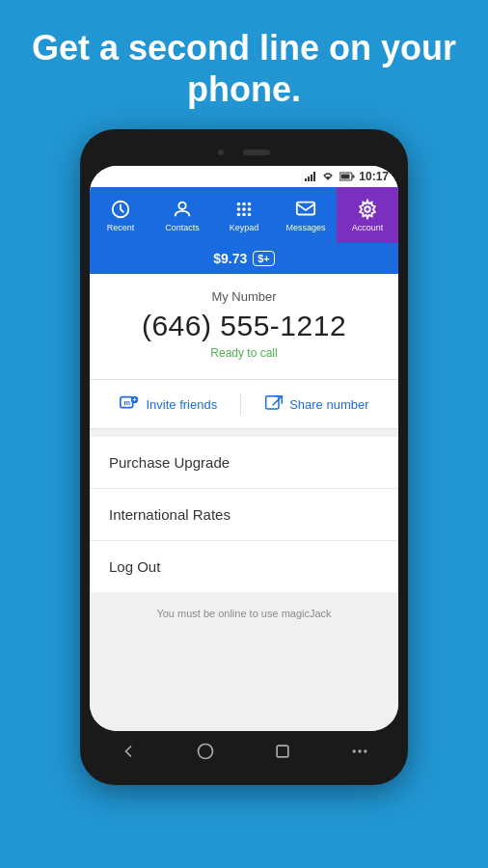  What do you see at coordinates (181, 405) in the screenshot?
I see `invite-label: Invite friends` at bounding box center [181, 405].